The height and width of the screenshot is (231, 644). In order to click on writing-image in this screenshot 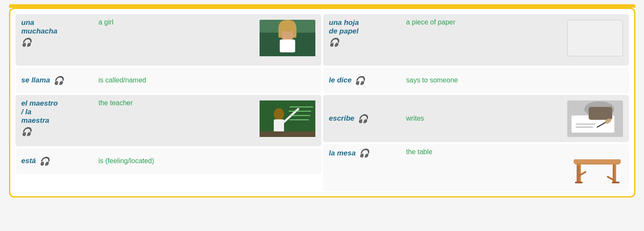, I will do `click(595, 119)`.